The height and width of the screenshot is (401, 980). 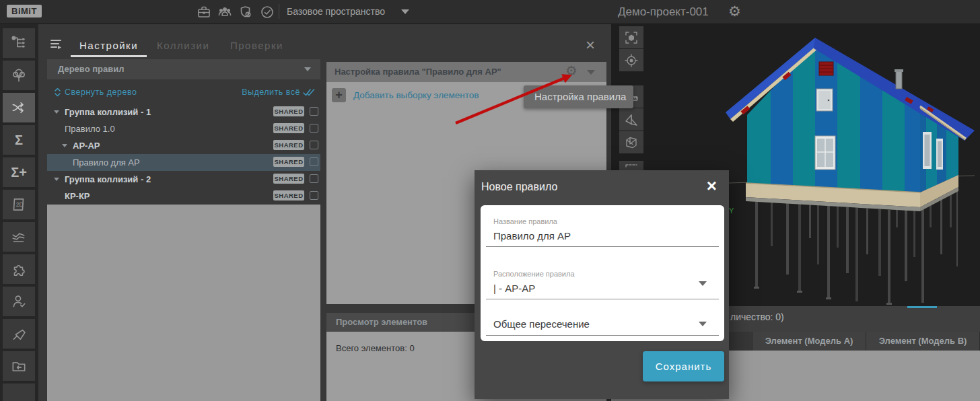 I want to click on results-column-model-b: Элемент (Модель B), so click(x=923, y=341).